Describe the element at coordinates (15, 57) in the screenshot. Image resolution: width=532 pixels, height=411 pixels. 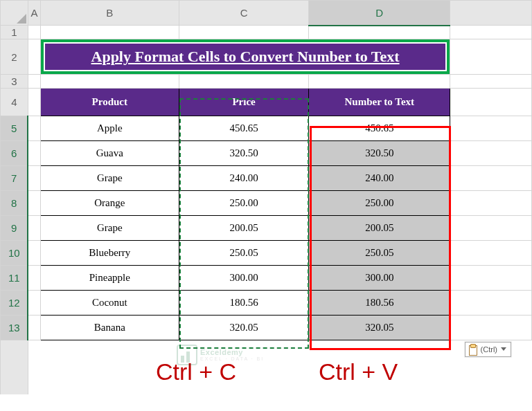
I see `row-header: 2` at that location.